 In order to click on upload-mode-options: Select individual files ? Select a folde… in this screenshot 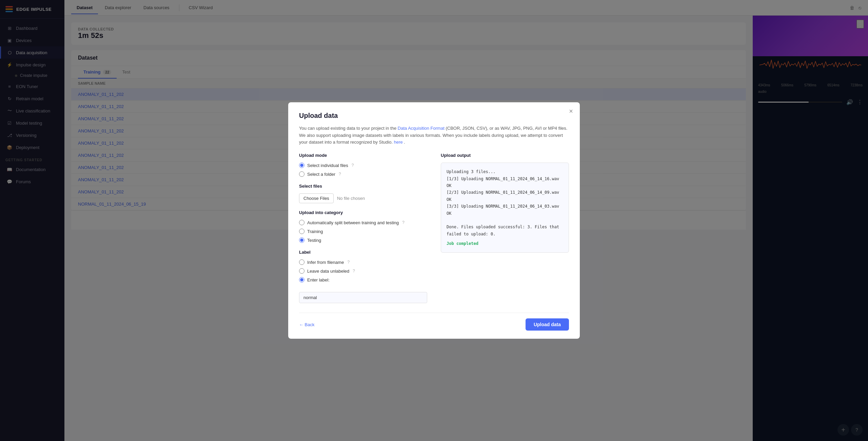, I will do `click(363, 170)`.